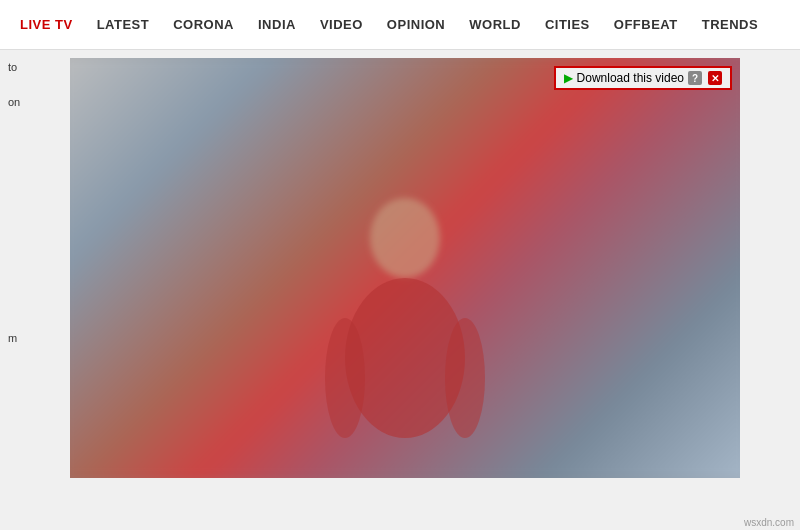  Describe the element at coordinates (35, 290) in the screenshot. I see `left-sidebar: to on m` at that location.